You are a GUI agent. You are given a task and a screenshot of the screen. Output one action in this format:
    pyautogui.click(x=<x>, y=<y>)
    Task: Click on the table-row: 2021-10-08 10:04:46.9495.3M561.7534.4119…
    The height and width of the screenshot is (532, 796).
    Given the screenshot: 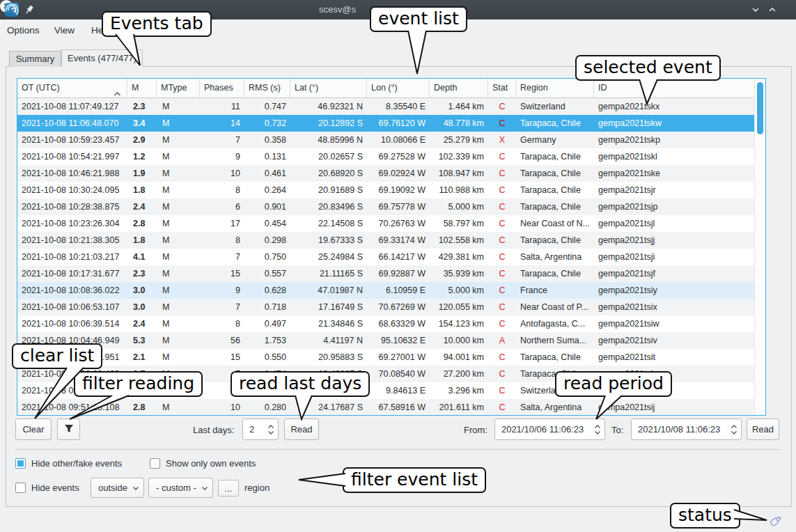 What is the action you would take?
    pyautogui.click(x=386, y=341)
    